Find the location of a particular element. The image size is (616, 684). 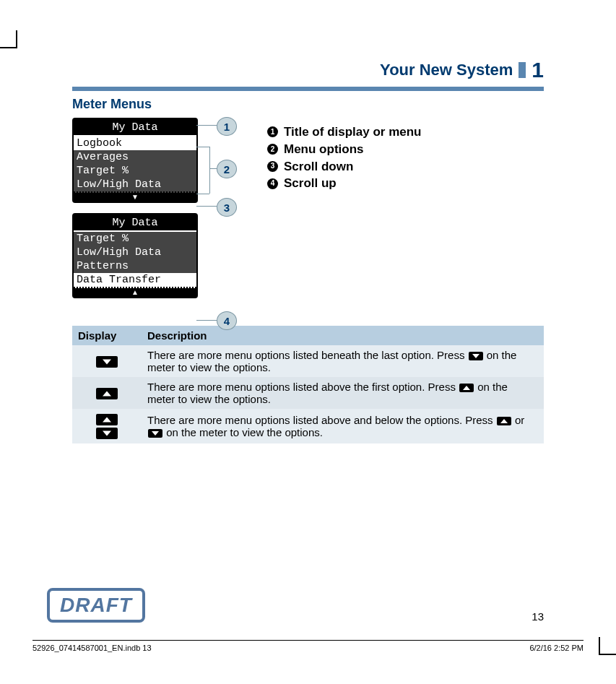

legend-item: 2 Menu options is located at coordinates (406, 150).